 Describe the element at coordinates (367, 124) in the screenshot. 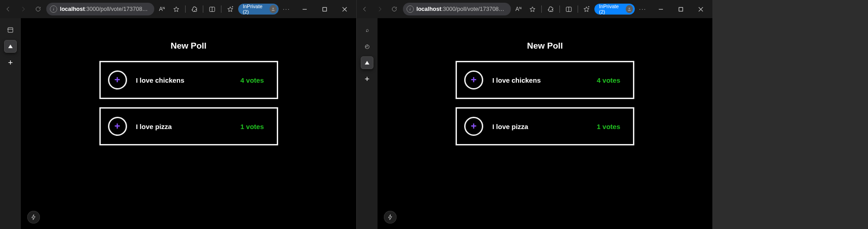

I see `vertical-tab-strip: ⌕ ◴ +` at that location.